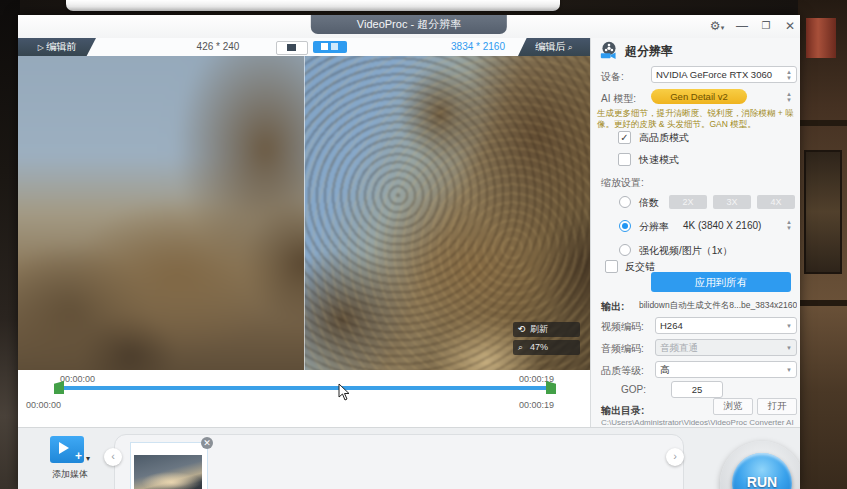 The height and width of the screenshot is (489, 847). Describe the element at coordinates (699, 422) in the screenshot. I see `output-path: C:\Users\Administrator\Videos\VideoProc …` at that location.